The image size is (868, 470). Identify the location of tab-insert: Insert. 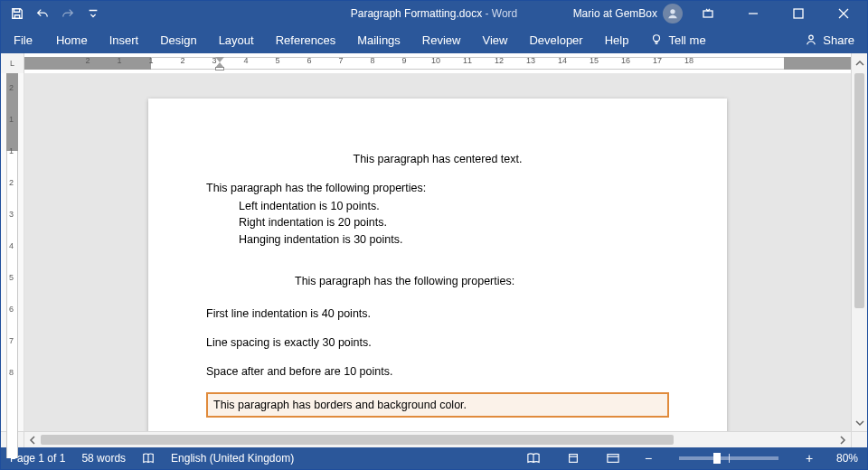
(125, 40).